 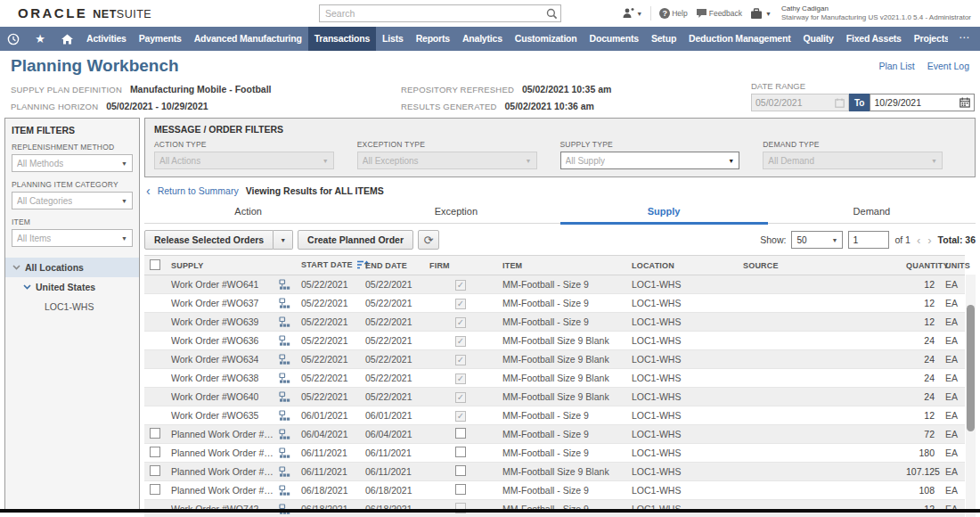 What do you see at coordinates (957, 240) in the screenshot?
I see `total-count: Total: 36` at bounding box center [957, 240].